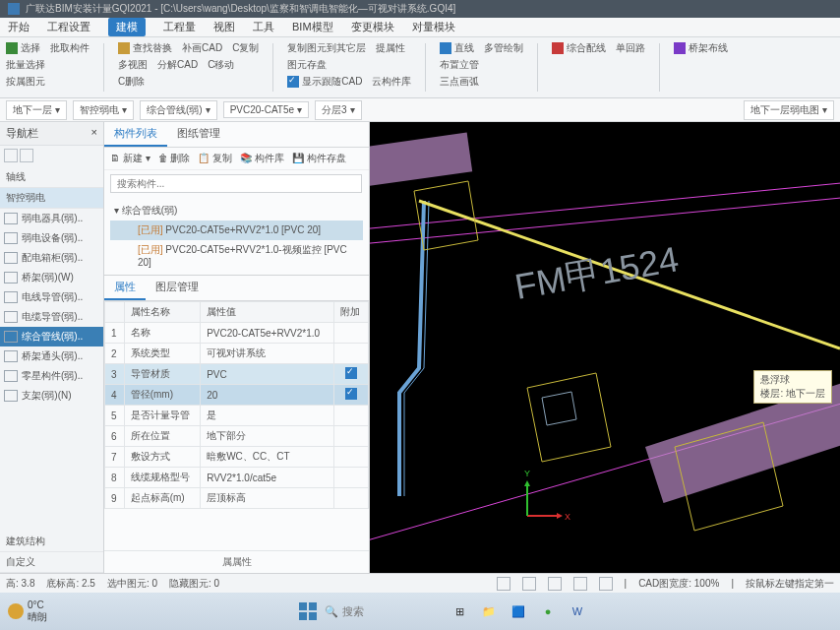  I want to click on bc-drawing: 地下一层弱电图 ▾, so click(789, 110).